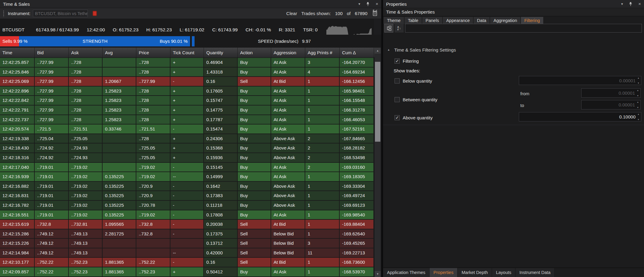  I want to click on filtering-checkbox, so click(397, 61).